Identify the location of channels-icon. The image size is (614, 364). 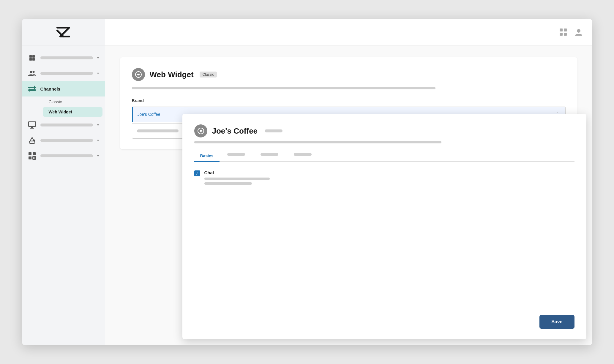
(32, 89).